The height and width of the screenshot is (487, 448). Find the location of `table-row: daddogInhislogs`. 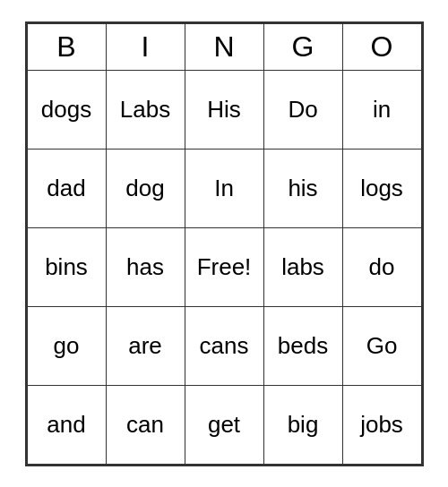

table-row: daddogInhislogs is located at coordinates (224, 188).